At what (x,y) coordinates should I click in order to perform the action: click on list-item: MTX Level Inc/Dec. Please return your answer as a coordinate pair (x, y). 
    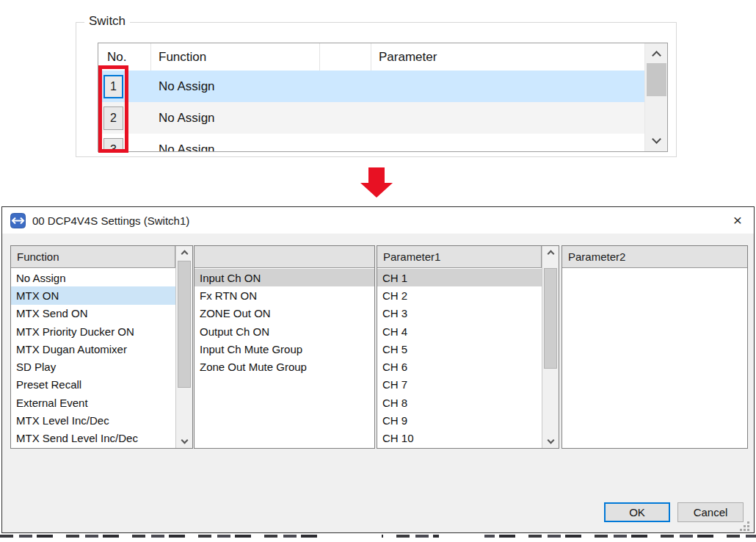
    Looking at the image, I should click on (93, 420).